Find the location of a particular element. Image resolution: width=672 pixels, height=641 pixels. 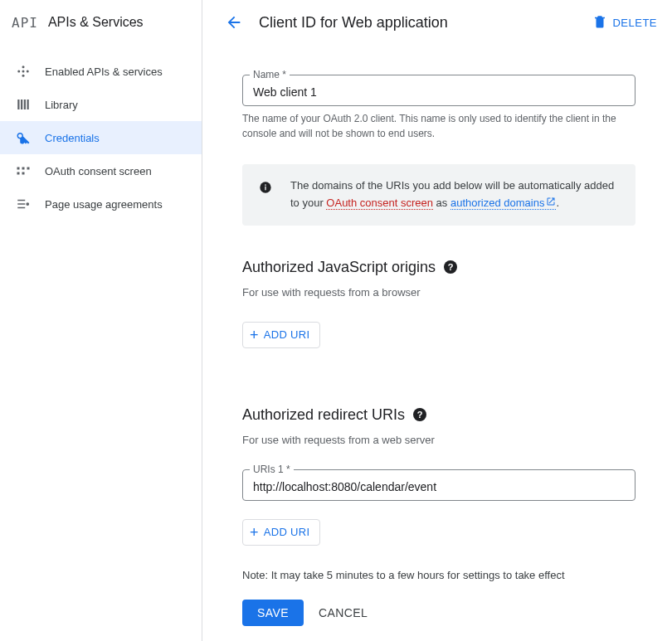

sidebar-item-label: Enabled APIs & services is located at coordinates (104, 71).